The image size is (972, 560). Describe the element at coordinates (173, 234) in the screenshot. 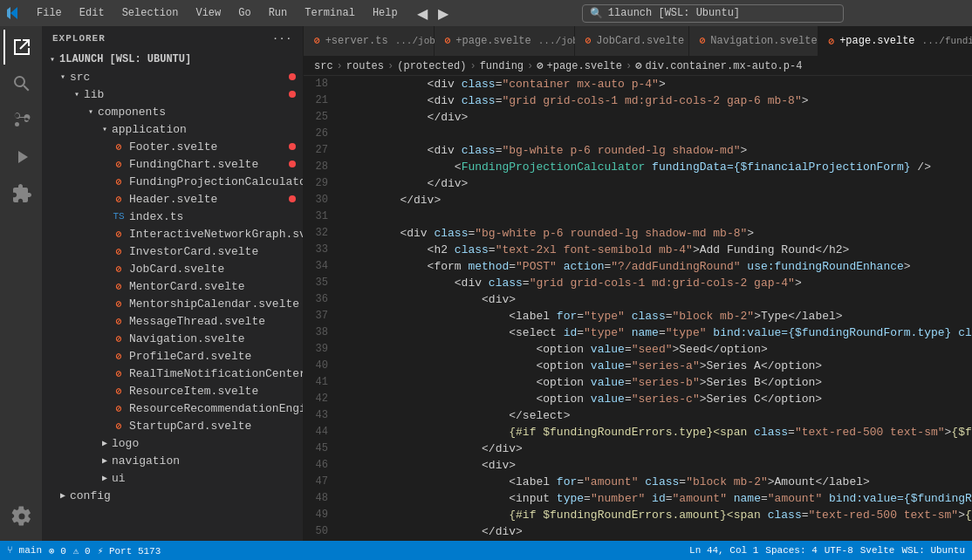

I see `file-interactive-network-graph: ⊘ InteractiveNetworkGraph.svelte 5` at that location.